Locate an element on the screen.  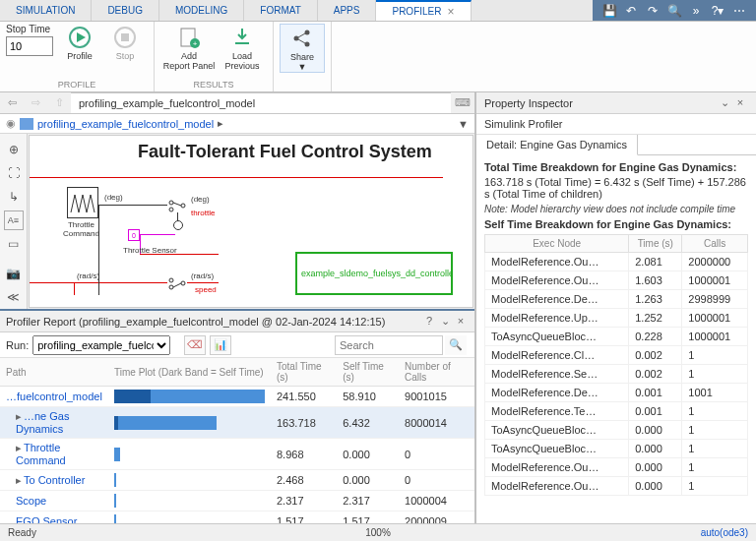
table-row: ▸…ne Gas Dynamics163.7186.4328000014 is located at coordinates (237, 423).